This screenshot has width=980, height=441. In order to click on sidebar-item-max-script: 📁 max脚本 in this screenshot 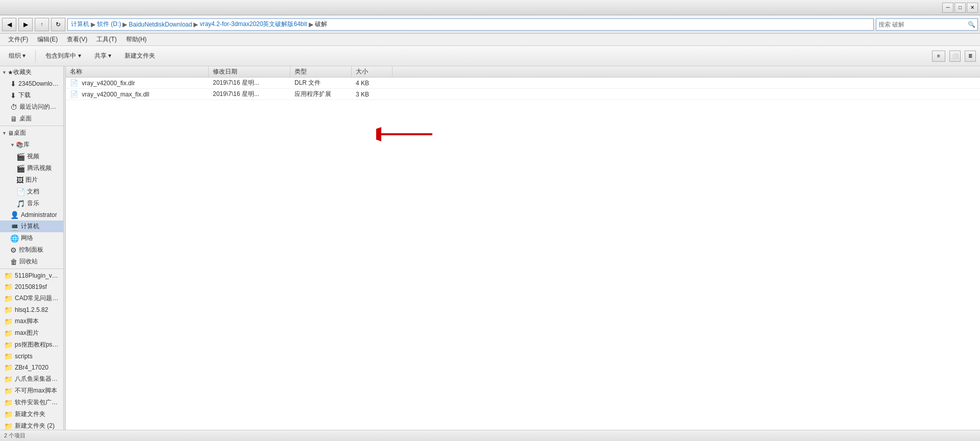, I will do `click(32, 322)`.